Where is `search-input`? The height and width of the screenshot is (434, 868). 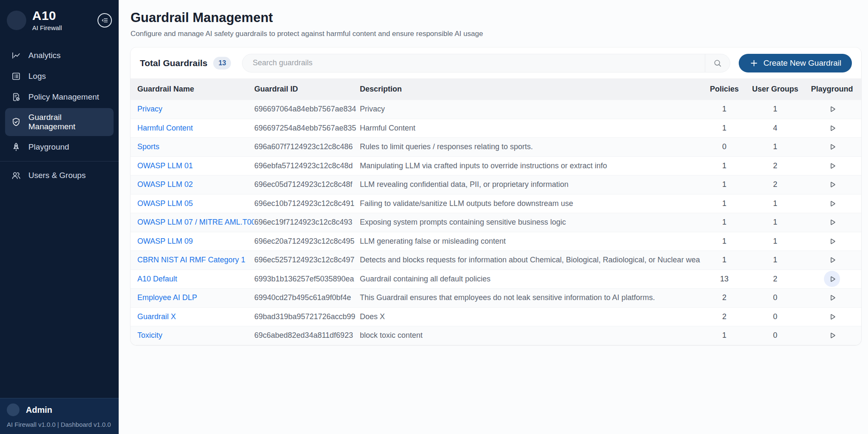
search-input is located at coordinates (474, 63).